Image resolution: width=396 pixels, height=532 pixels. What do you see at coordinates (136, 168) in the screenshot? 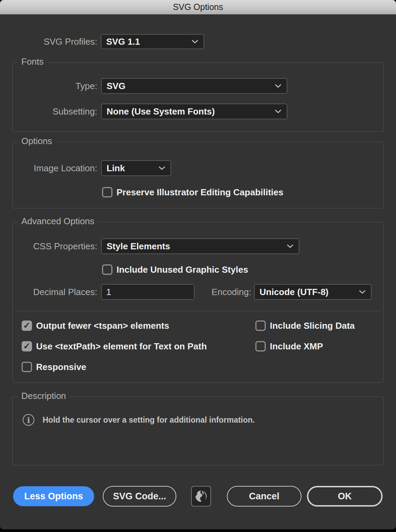
I see `image-location-dropdown: Link` at bounding box center [136, 168].